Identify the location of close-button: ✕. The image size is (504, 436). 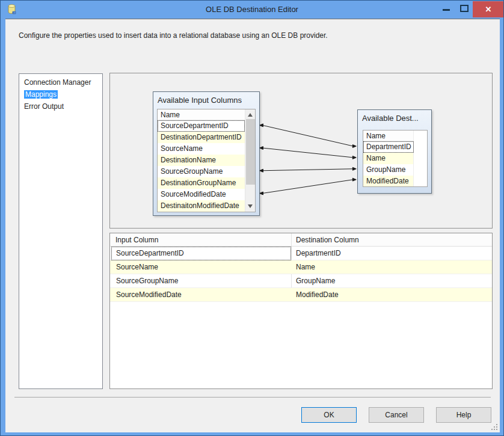
(488, 10).